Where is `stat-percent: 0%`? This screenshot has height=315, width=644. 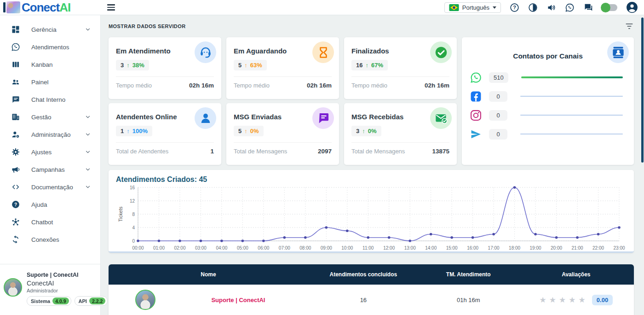
stat-percent: 0% is located at coordinates (373, 131).